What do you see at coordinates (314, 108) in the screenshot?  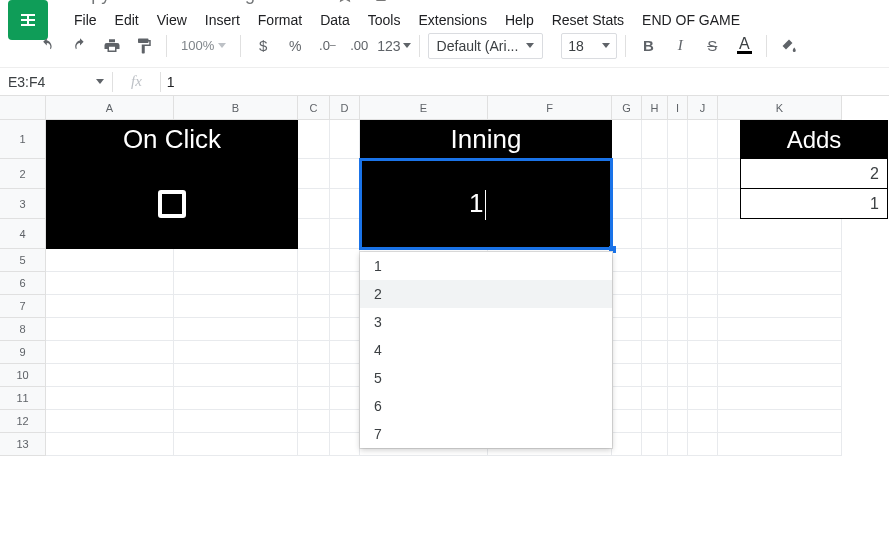 I see `col-header-C: C` at bounding box center [314, 108].